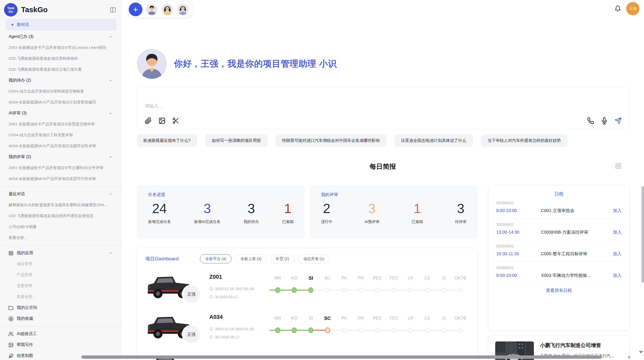 The height and width of the screenshot is (360, 644). What do you see at coordinates (61, 124) in the screenshot?
I see `conversation-item: Z001-全新燃油轻卡产品开发项目SI造型提交物评审` at bounding box center [61, 124].